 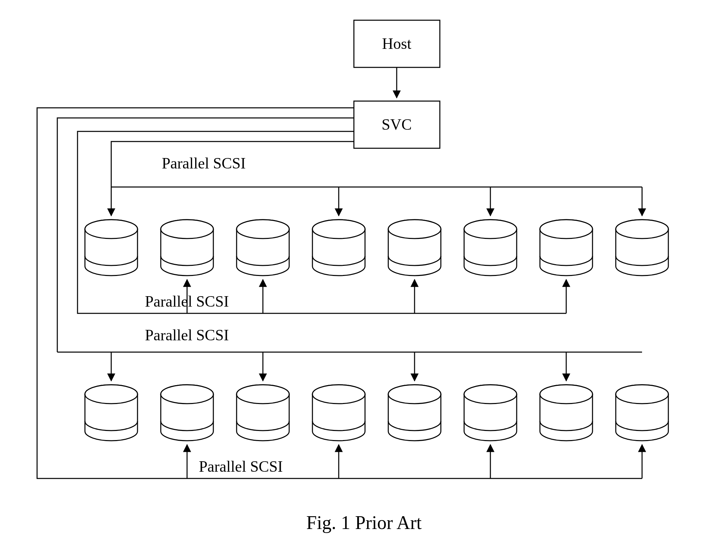 I want to click on figure-caption: Fig. 1 Prior Art, so click(x=364, y=523).